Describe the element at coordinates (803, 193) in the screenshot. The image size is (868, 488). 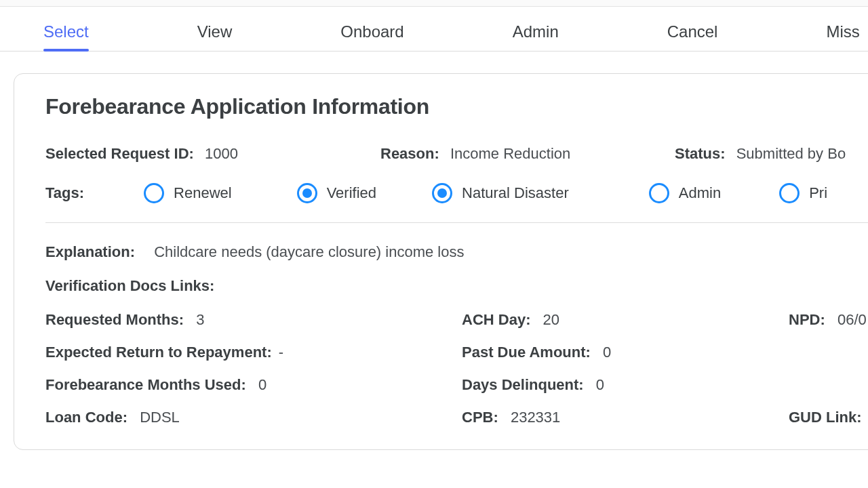
I see `tag-pri: Pri` at that location.